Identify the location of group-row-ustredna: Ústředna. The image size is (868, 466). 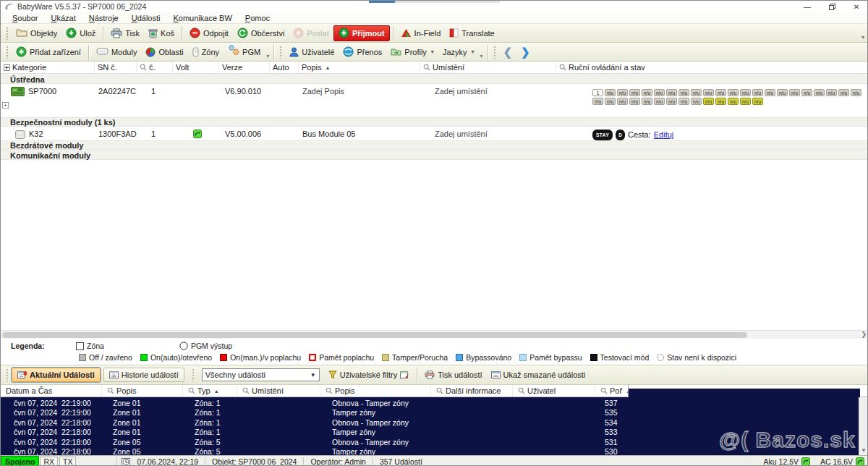
(434, 80).